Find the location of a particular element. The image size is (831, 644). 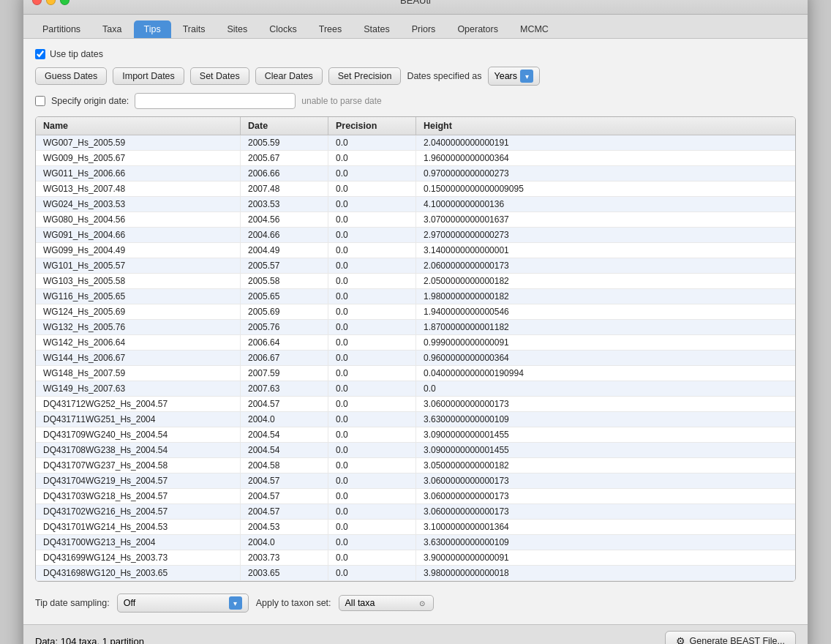

tab-trees: Trees is located at coordinates (331, 29).